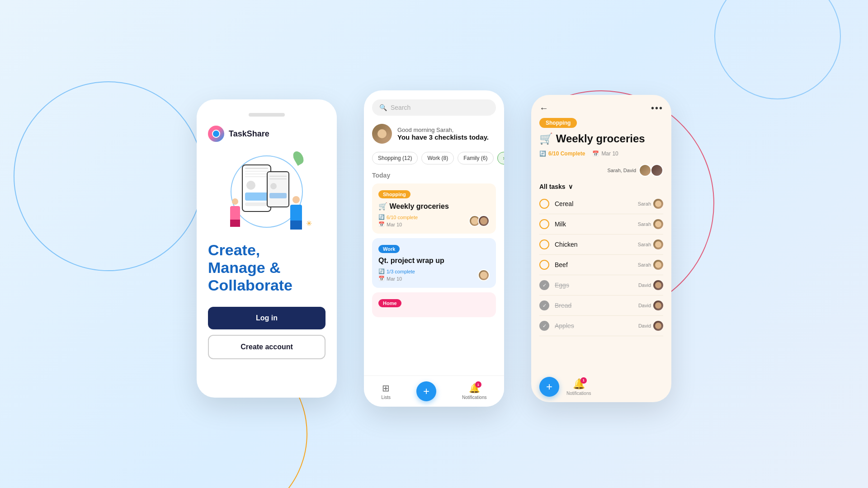 The height and width of the screenshot is (488, 868). I want to click on add-item-fab: +, so click(549, 387).